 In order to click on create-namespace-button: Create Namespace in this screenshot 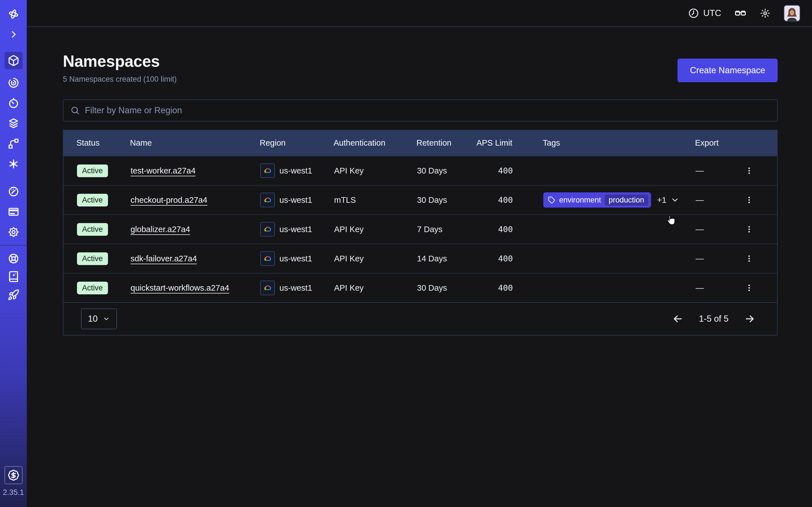, I will do `click(727, 70)`.